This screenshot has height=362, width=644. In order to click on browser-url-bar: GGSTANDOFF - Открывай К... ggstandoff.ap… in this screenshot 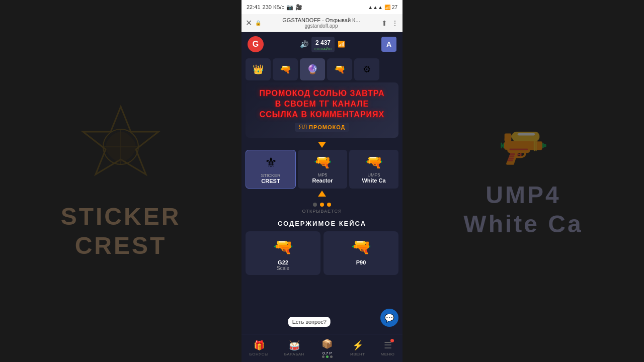, I will do `click(321, 23)`.